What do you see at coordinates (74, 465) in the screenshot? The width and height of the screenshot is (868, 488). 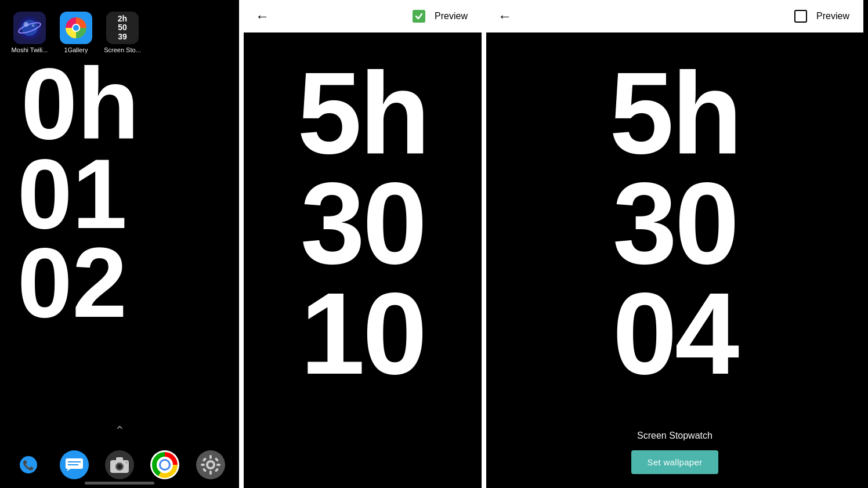 I see `dock-messages` at bounding box center [74, 465].